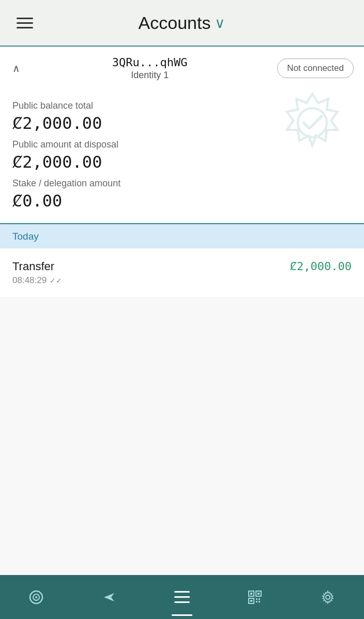 This screenshot has width=364, height=619. Describe the element at coordinates (37, 273) in the screenshot. I see `tx-left: Transfer 08:48:29 ✓✓` at that location.